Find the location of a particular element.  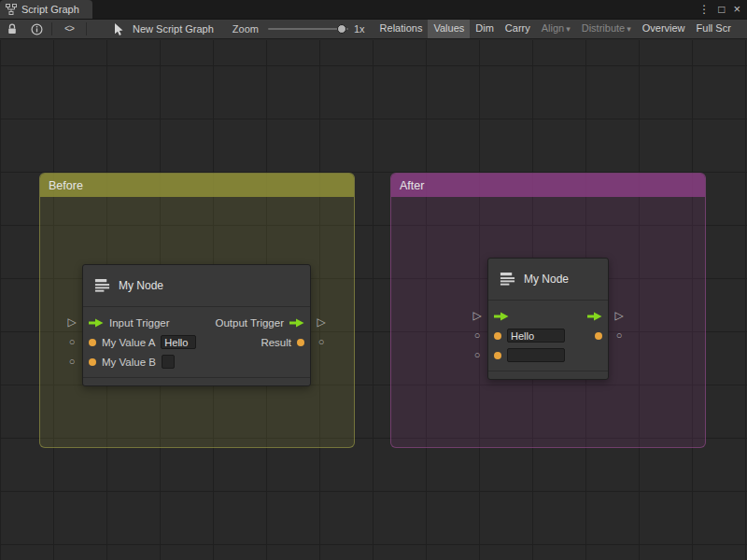

trigger-row is located at coordinates (548, 315).